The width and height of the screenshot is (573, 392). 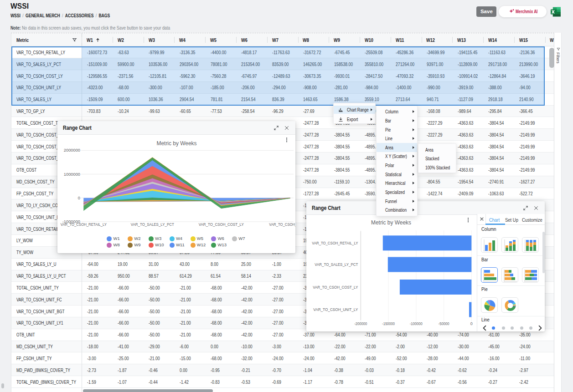 What do you see at coordinates (72, 174) in the screenshot?
I see `svg-text: 1000000` at bounding box center [72, 174].